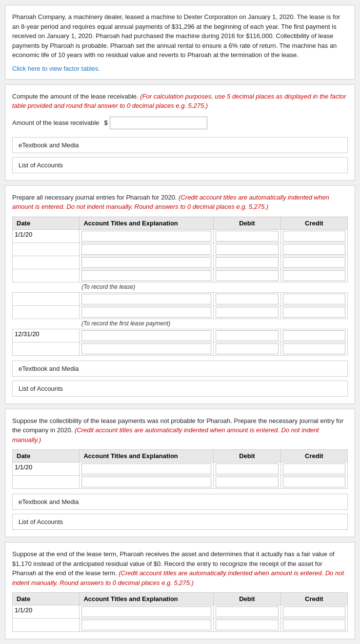 The width and height of the screenshot is (360, 644). What do you see at coordinates (180, 469) in the screenshot?
I see `journal-table-s4: Date Account Titles and Explanation Debi…` at bounding box center [180, 469].